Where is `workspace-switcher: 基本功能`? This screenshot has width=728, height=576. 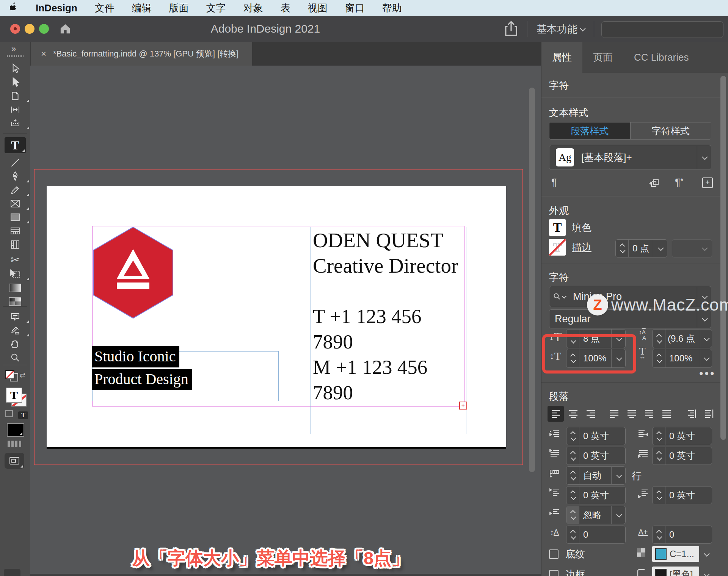 workspace-switcher: 基本功能 is located at coordinates (557, 29).